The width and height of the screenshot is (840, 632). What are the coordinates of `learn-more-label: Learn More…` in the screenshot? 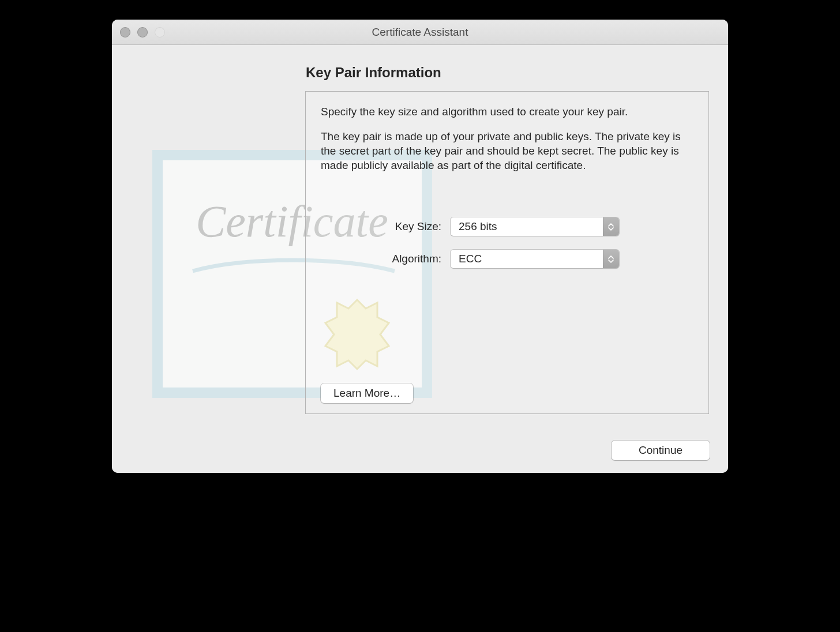 It's located at (367, 393).